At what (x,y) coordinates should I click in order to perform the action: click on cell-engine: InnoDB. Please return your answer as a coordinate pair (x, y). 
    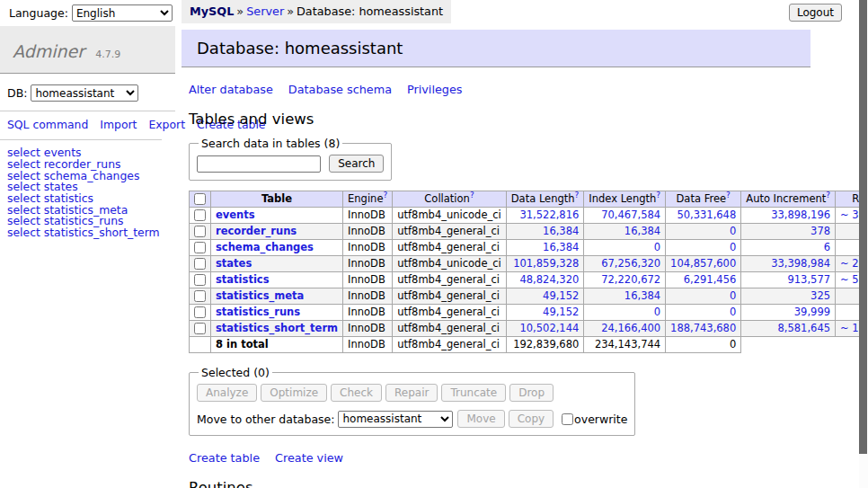
    Looking at the image, I should click on (368, 329).